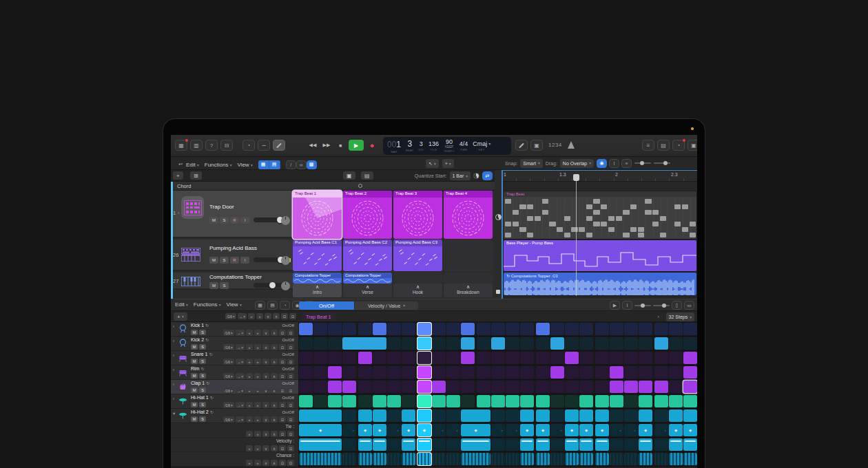 This screenshot has height=468, width=868. What do you see at coordinates (317, 278) in the screenshot?
I see `loop-cell: Computations Topper` at bounding box center [317, 278].